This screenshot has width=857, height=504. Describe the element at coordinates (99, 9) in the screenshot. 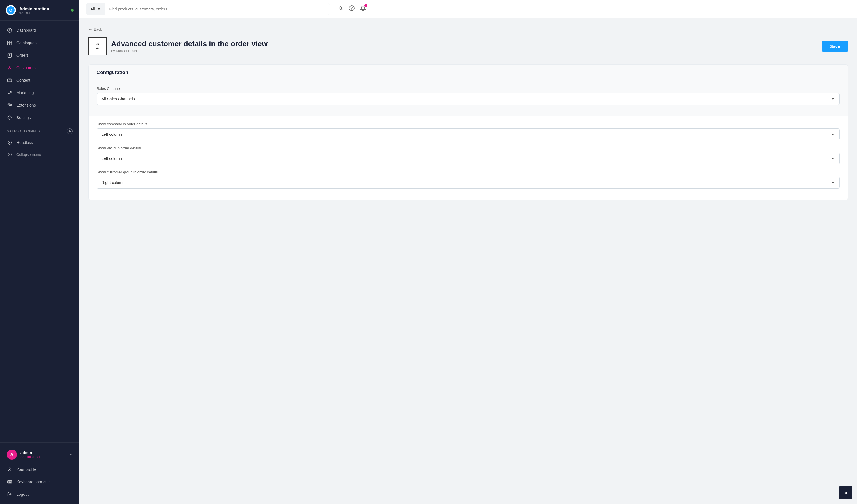

I see `filter-chevron-icon: ▼` at that location.